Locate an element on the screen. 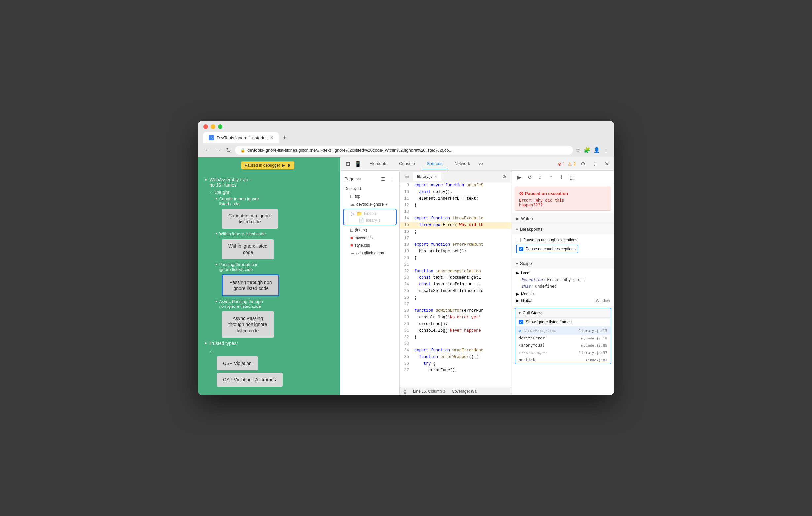 This screenshot has width=812, height=516. call-stack-header: ▾ Call Stack is located at coordinates (563, 313).